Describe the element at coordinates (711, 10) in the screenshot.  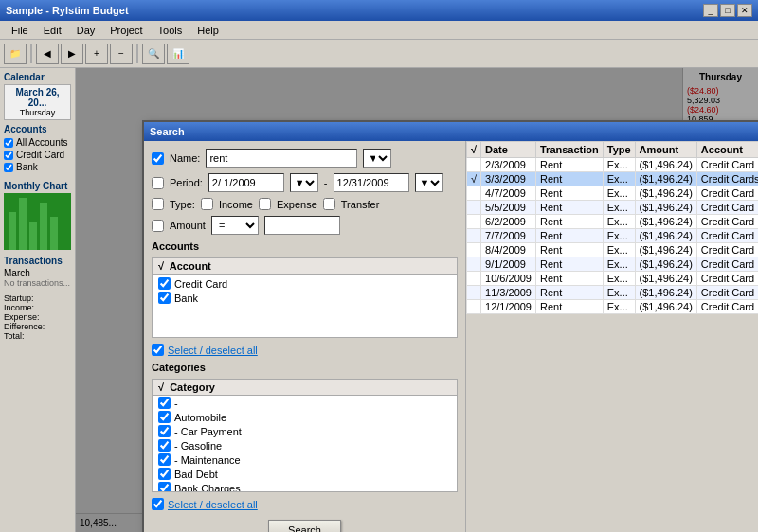
I see `minimize-btn: _` at that location.